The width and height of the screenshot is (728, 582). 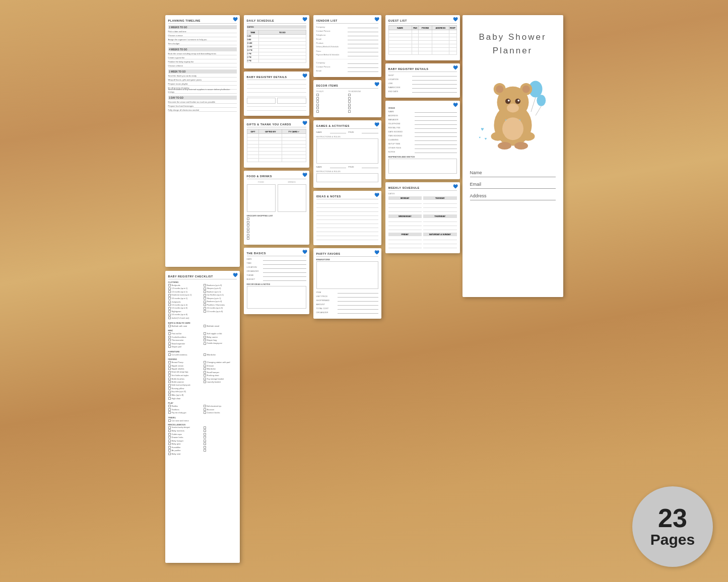 I want to click on address-header: ADDRESS, so click(x=440, y=28).